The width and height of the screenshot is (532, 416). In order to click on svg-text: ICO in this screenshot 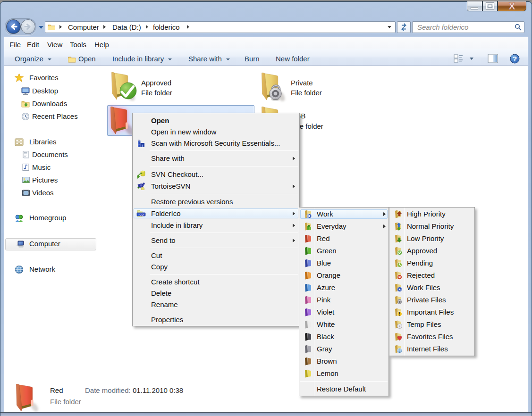, I will do `click(141, 214)`.